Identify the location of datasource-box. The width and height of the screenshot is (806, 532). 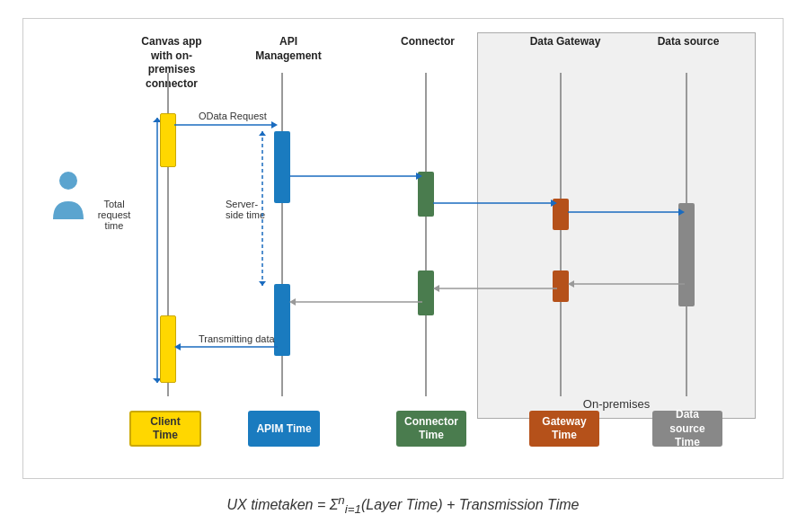
(686, 255).